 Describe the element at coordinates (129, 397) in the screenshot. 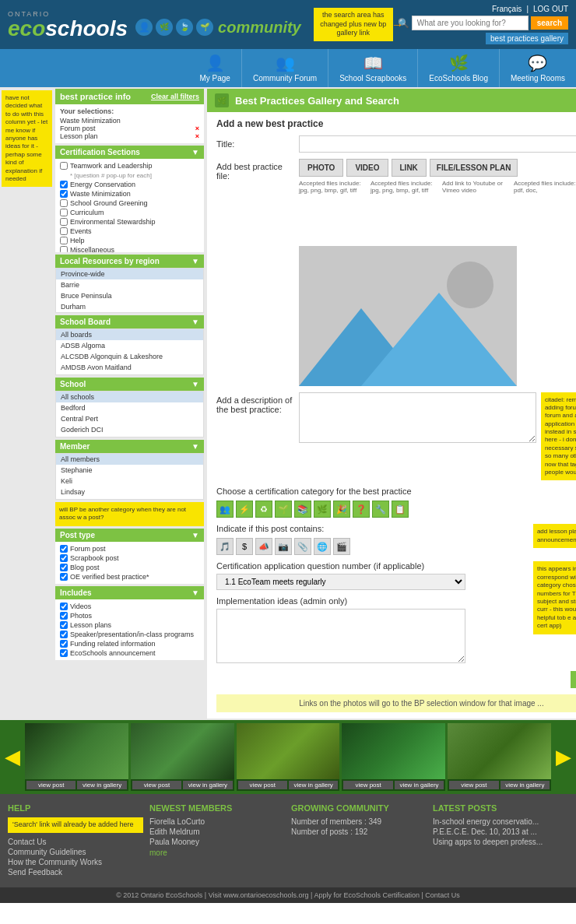

I see `school-item-0: All schools` at that location.